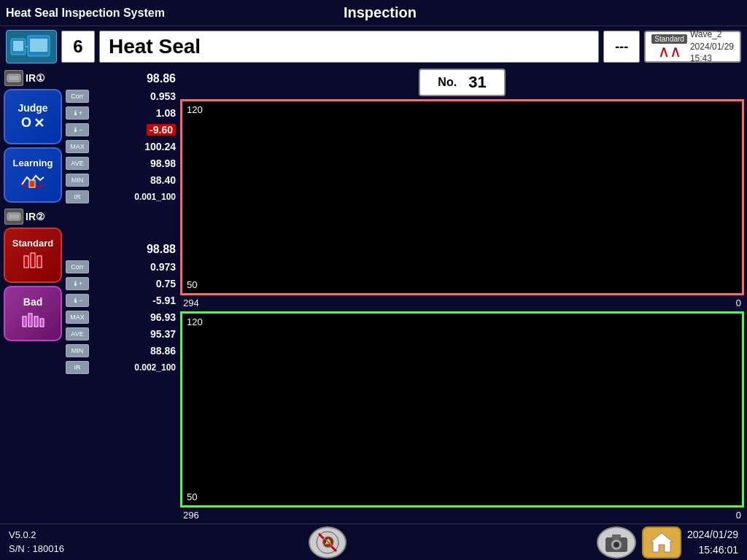 This screenshot has height=560, width=747. What do you see at coordinates (77, 334) in the screenshot?
I see `ave2-icon: AVE` at bounding box center [77, 334].